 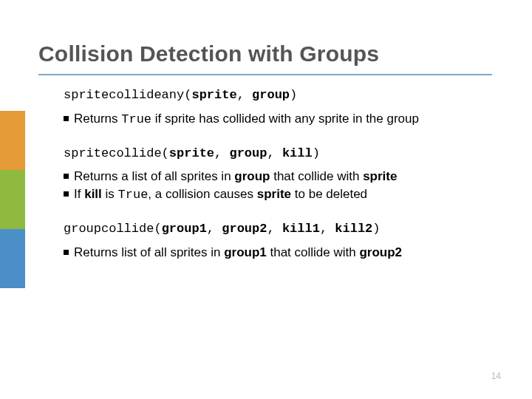 What do you see at coordinates (13, 200) in the screenshot?
I see `accent-sidebar` at bounding box center [13, 200].